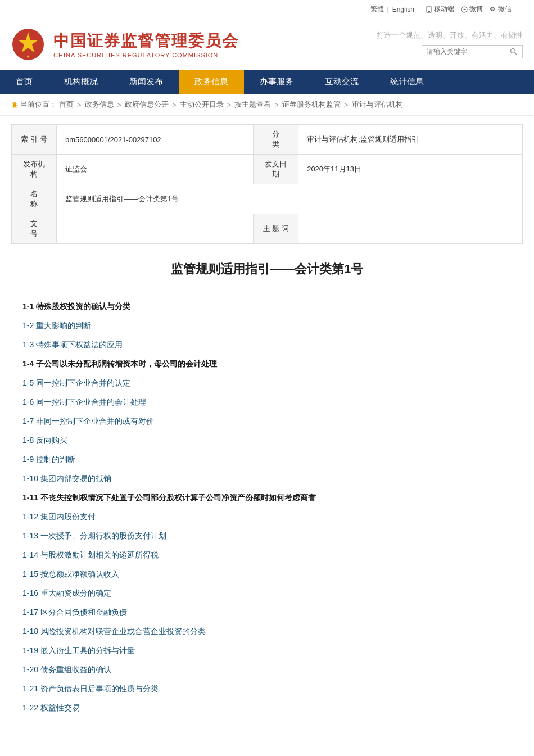 Image resolution: width=534 pixels, height=756 pixels. I want to click on mobile-label: 移动端, so click(444, 9).